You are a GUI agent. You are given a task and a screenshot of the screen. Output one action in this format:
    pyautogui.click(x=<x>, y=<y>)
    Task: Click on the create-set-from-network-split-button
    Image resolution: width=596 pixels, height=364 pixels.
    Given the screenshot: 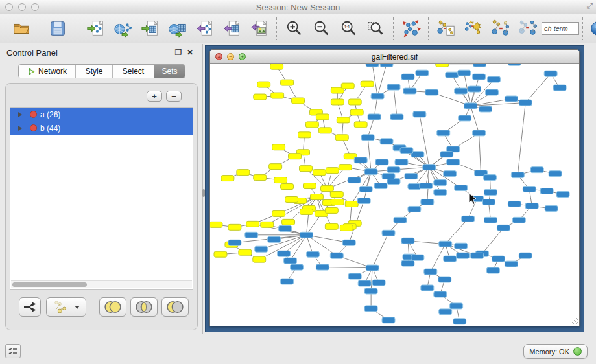 What is the action you would take?
    pyautogui.click(x=66, y=307)
    